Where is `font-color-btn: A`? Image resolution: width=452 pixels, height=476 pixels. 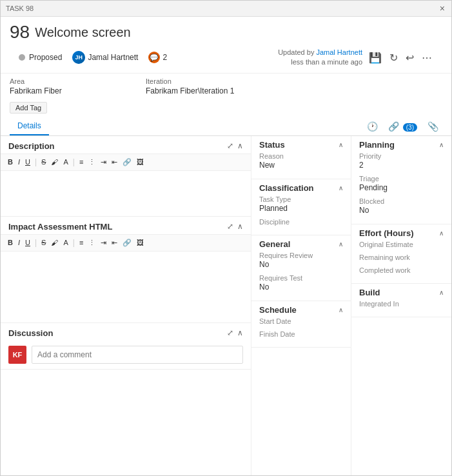
font-color-btn: A is located at coordinates (66, 162).